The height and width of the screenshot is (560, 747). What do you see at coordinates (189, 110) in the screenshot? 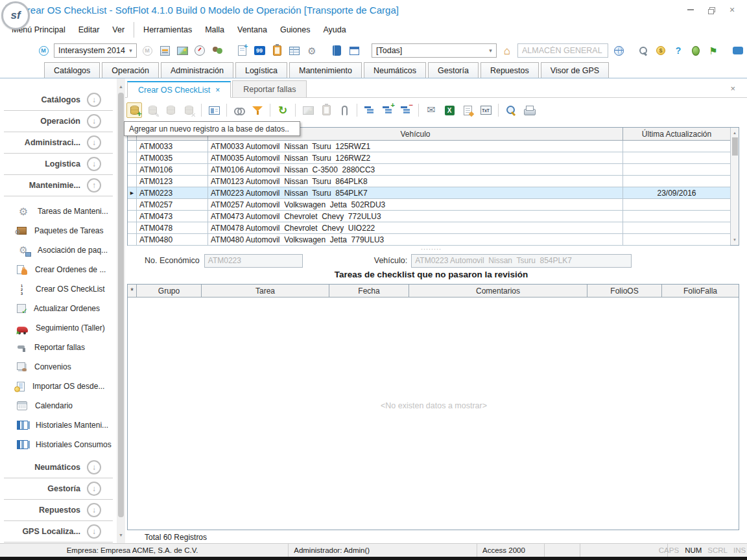
I see `delete-record-icon: ✕` at bounding box center [189, 110].